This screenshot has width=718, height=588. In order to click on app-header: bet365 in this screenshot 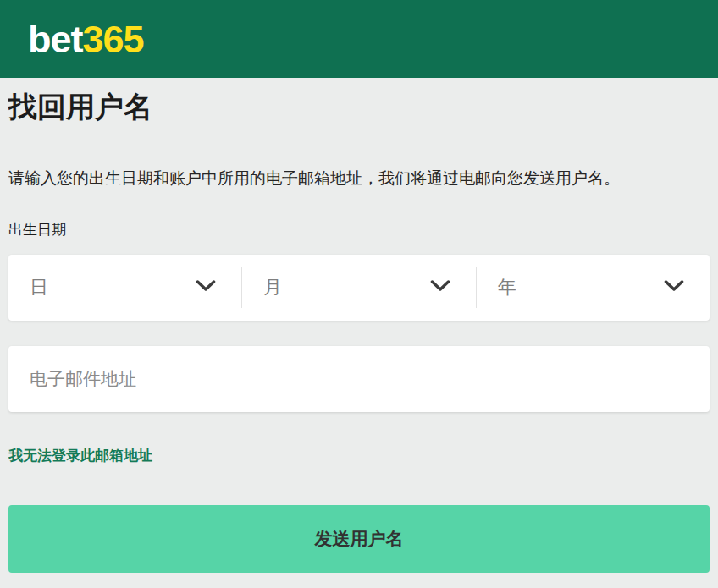, I will do `click(359, 39)`.